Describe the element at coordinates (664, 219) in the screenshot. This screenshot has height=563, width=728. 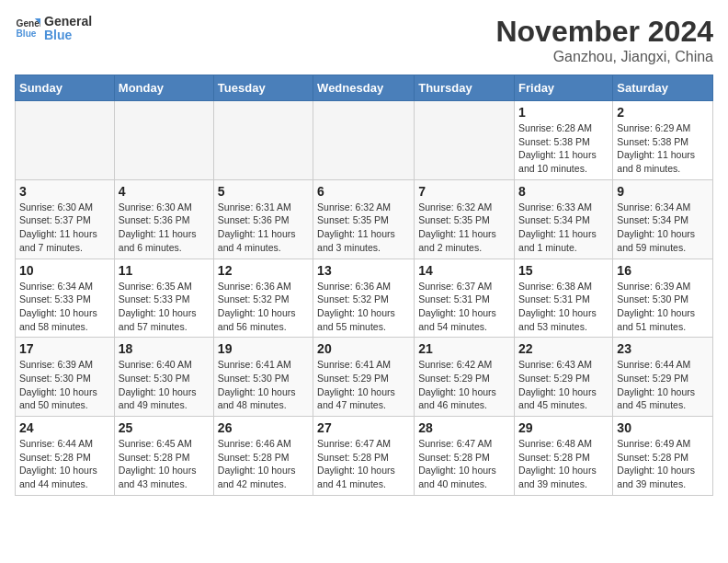
I see `calendar-cell: 9Sunrise: 6:34 AM Sunset: 5:34 PM Daylig…` at that location.